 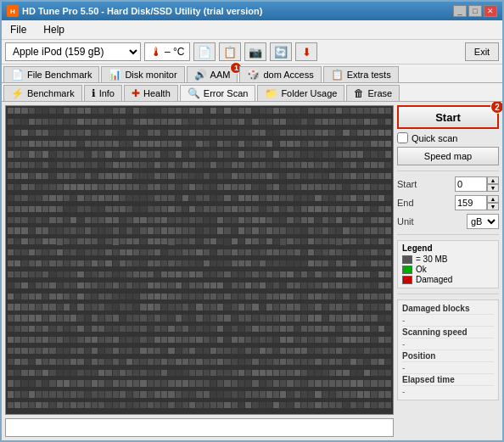 I want to click on start-spinner-up: ▲, so click(x=493, y=180).